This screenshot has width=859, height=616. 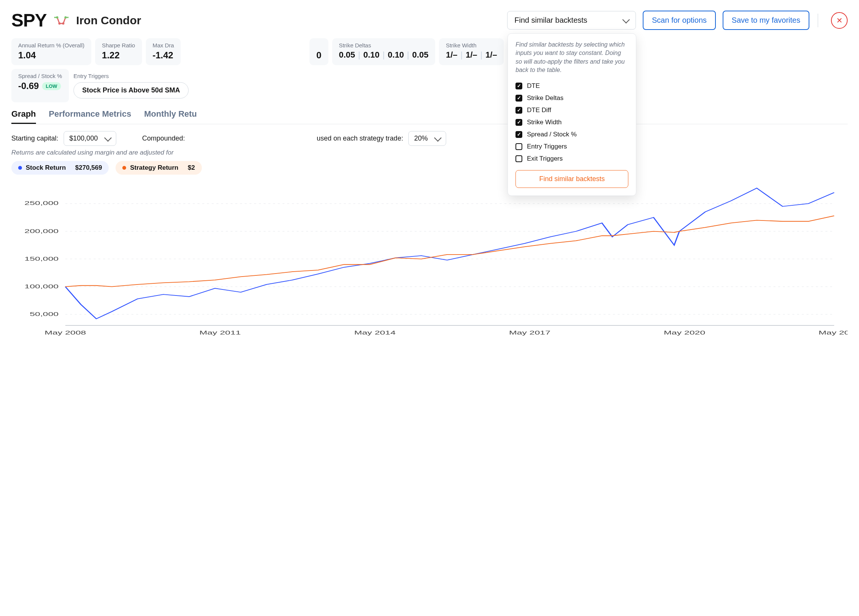 I want to click on compounded-label: Compounded:, so click(x=164, y=139).